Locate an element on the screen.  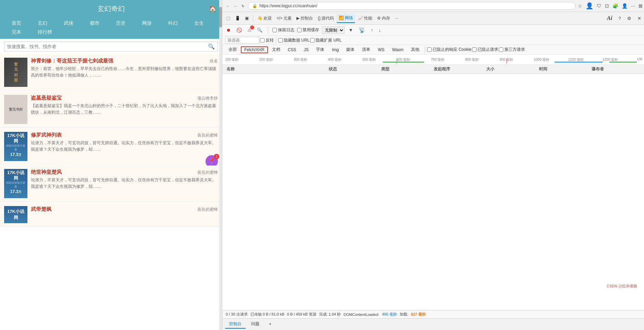
nav-nvsheng: 女生 is located at coordinates (199, 23).